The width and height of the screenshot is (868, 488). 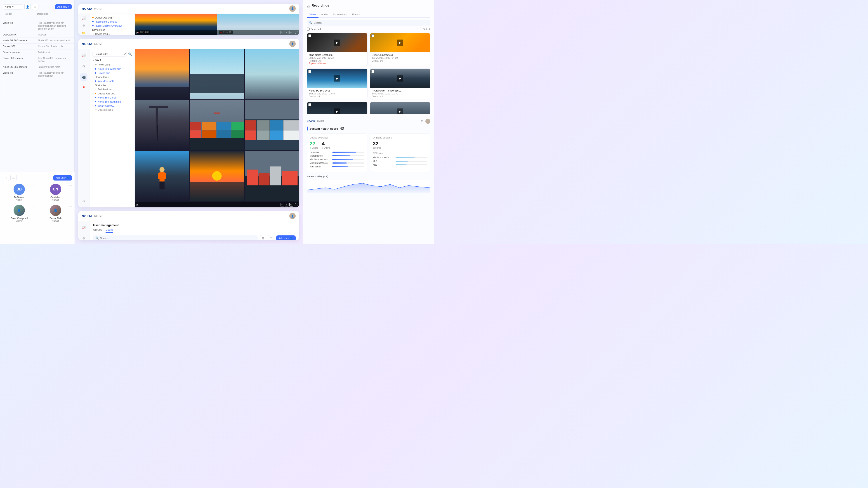 What do you see at coordinates (272, 125) in the screenshot?
I see `video-cell-containers2` at bounding box center [272, 125].